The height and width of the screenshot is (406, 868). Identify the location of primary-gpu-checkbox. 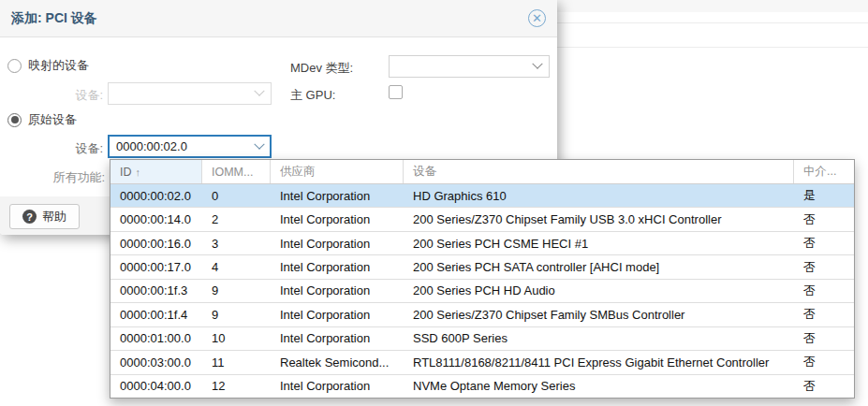
(395, 92).